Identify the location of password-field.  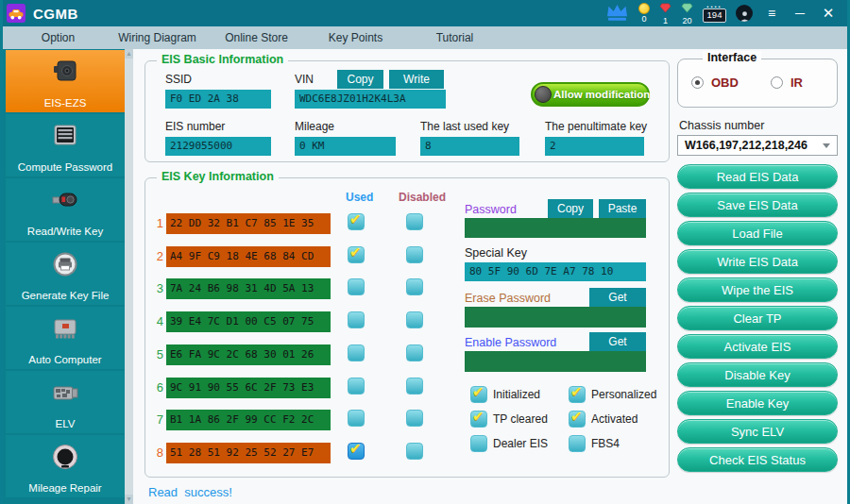
(555, 228).